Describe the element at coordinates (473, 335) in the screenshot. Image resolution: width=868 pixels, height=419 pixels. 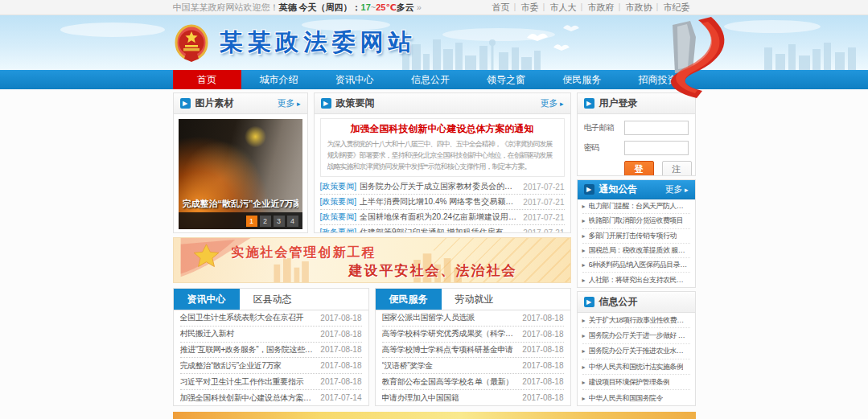
I see `list-item: 高等学校科学研究优秀成果奖（科学技术） 2017-08-18` at that location.